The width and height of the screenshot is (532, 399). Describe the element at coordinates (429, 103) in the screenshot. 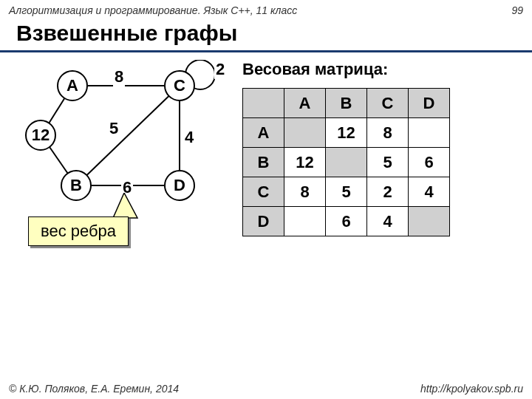

I see `matrix-col-d: D` at that location.